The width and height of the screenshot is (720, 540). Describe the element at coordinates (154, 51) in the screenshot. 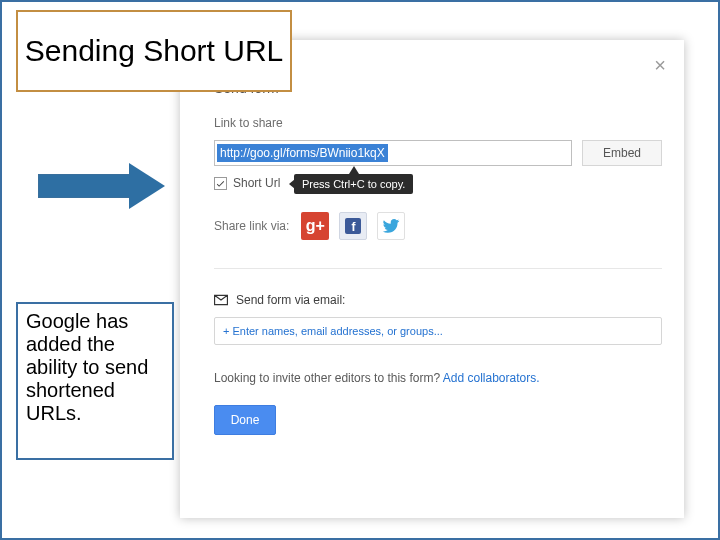

I see `slide-title-box: Sending Short URL` at that location.